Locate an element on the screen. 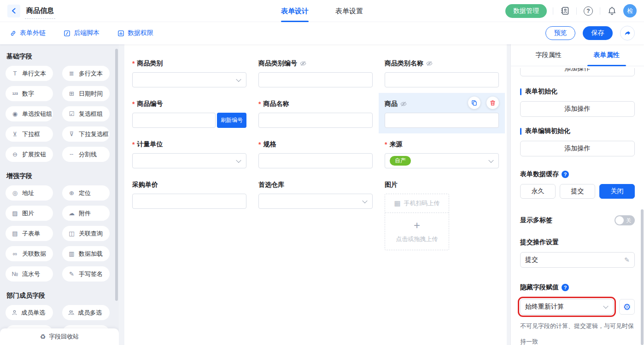  data-permission-button: 数据权限 is located at coordinates (135, 33).